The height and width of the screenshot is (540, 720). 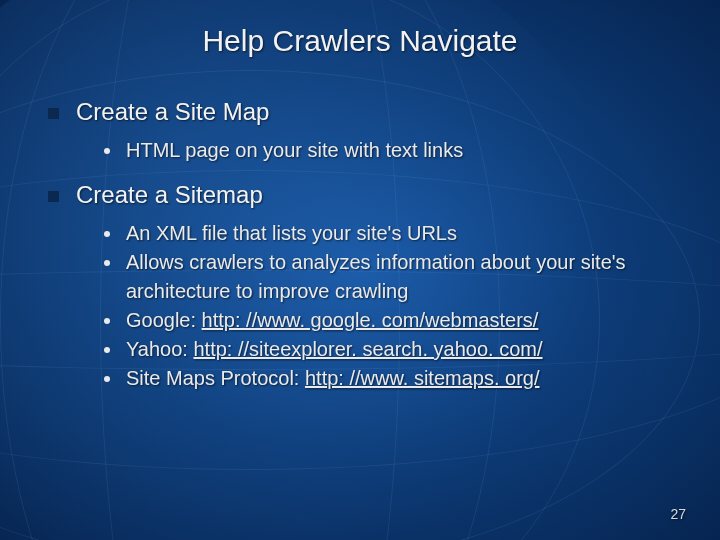 I want to click on list-item-text: Allows crawlers to analyzes information …, so click(x=376, y=276).